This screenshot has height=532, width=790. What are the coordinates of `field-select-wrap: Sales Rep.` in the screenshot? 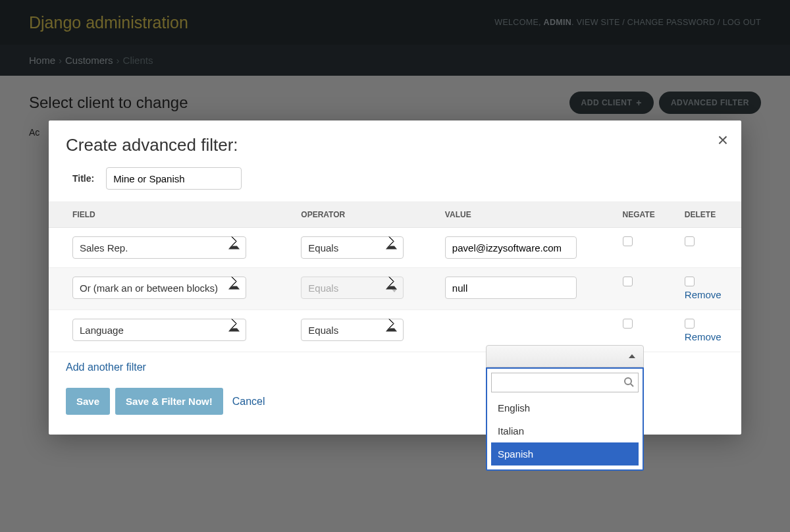 It's located at (159, 248).